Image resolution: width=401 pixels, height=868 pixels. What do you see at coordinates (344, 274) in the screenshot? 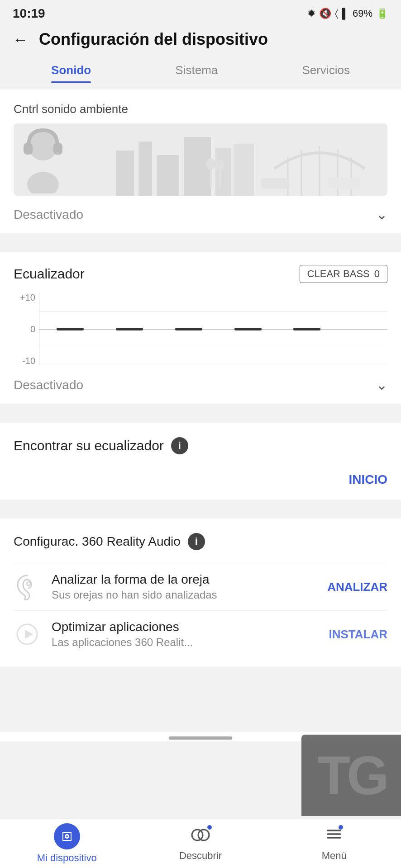
I see `clear-bass-button: CLEAR BASS 0` at bounding box center [344, 274].